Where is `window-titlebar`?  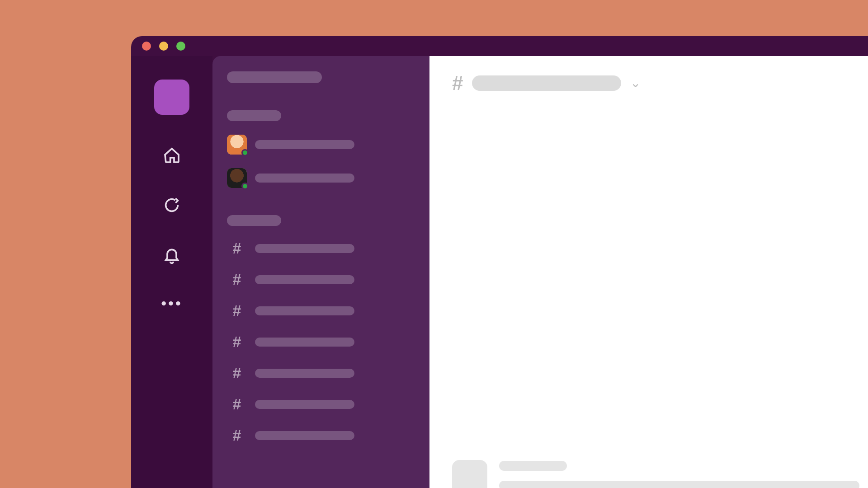 window-titlebar is located at coordinates (500, 46).